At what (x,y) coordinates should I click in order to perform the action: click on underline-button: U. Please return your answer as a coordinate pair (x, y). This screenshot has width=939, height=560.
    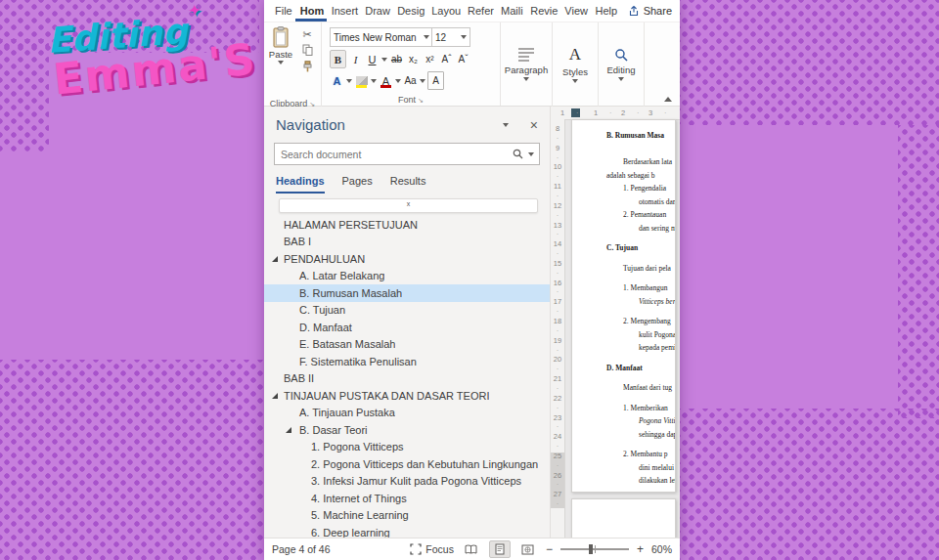
    Looking at the image, I should click on (372, 59).